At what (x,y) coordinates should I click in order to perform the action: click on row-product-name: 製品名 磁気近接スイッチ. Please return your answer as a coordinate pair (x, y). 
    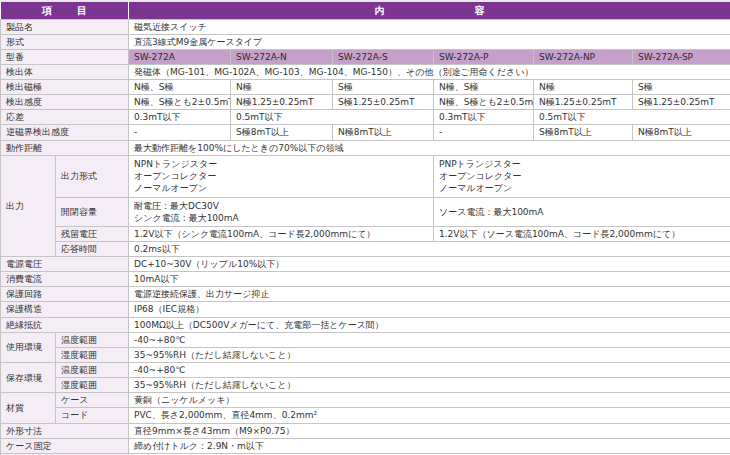
    Looking at the image, I should click on (366, 26).